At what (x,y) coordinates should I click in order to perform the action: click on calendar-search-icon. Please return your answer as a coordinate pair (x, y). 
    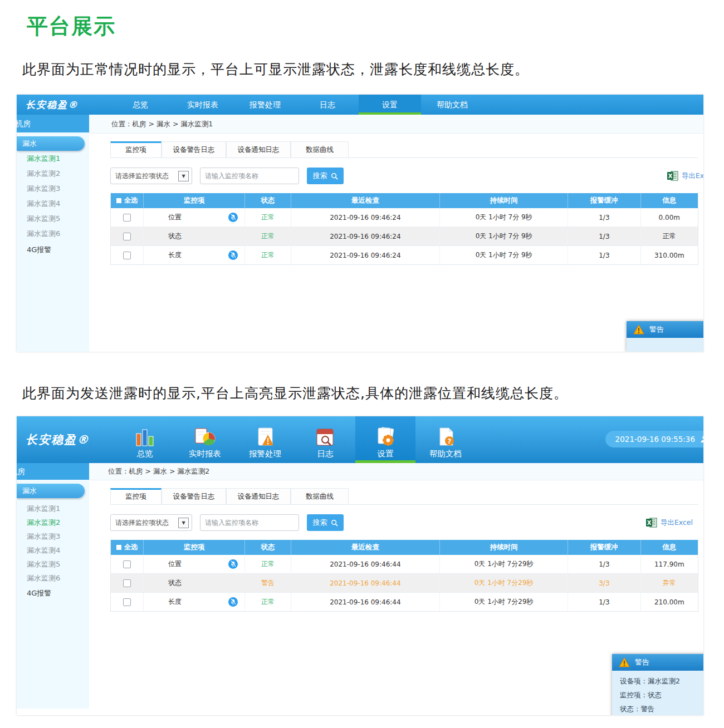
    Looking at the image, I should click on (325, 436).